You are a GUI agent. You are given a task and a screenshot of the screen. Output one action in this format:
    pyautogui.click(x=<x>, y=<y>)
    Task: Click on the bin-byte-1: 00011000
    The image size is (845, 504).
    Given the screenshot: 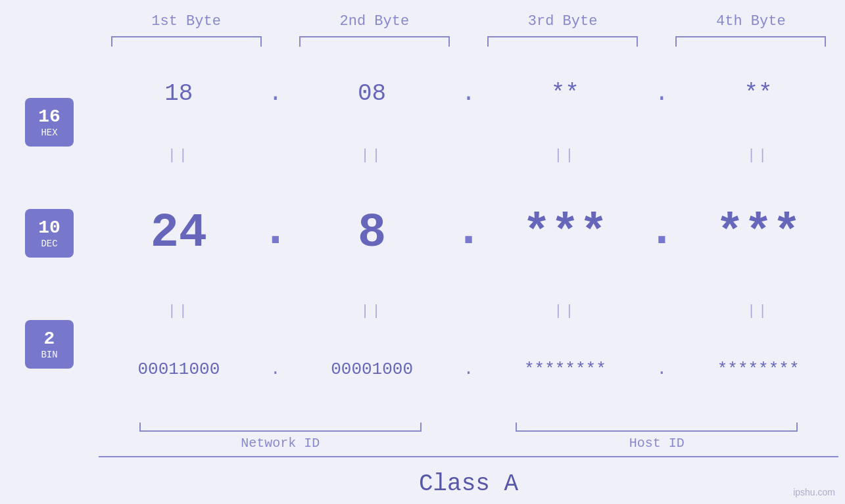 What is the action you would take?
    pyautogui.click(x=179, y=369)
    